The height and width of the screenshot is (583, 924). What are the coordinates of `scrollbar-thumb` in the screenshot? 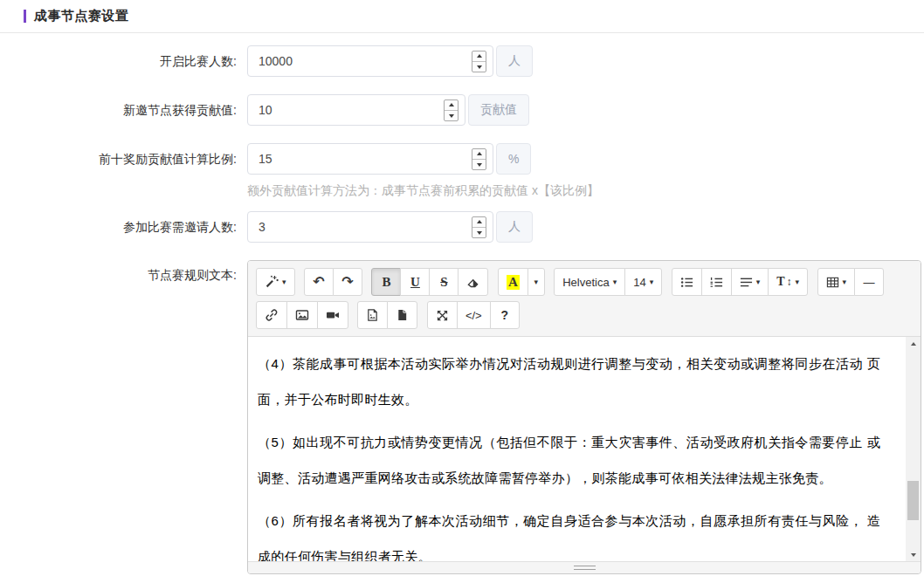 It's located at (914, 501).